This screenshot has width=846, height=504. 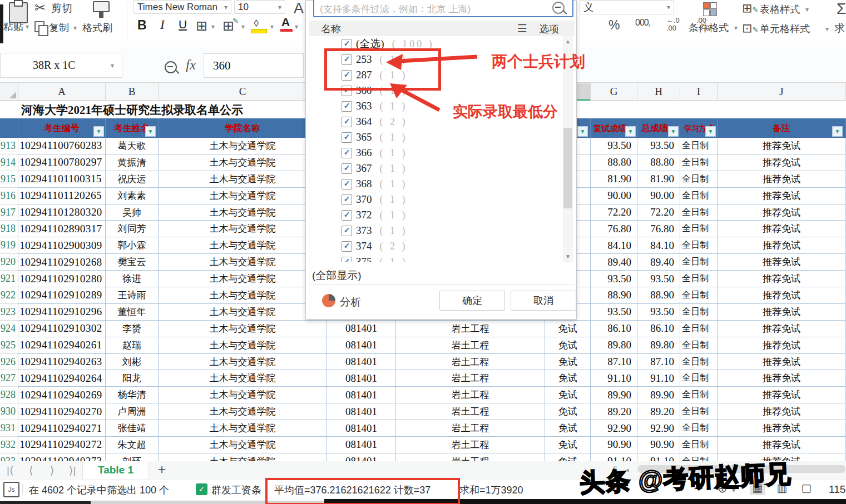 What do you see at coordinates (9, 362) in the screenshot?
I see `row-number: 926` at bounding box center [9, 362].